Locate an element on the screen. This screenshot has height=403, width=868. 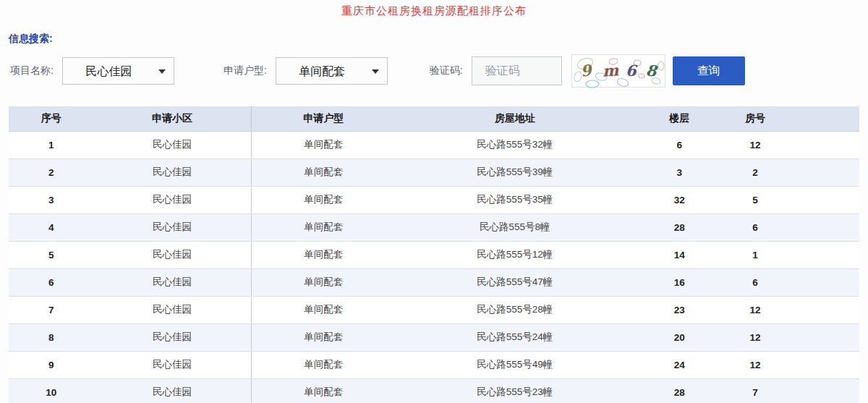
cell-index: 3 is located at coordinates (51, 200).